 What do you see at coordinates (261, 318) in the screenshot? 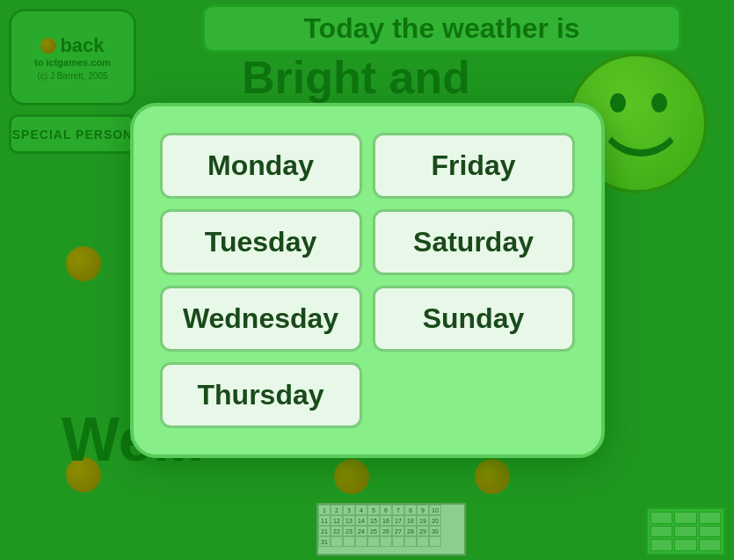
I see `day-button-wednesday: Wednesday` at bounding box center [261, 318].